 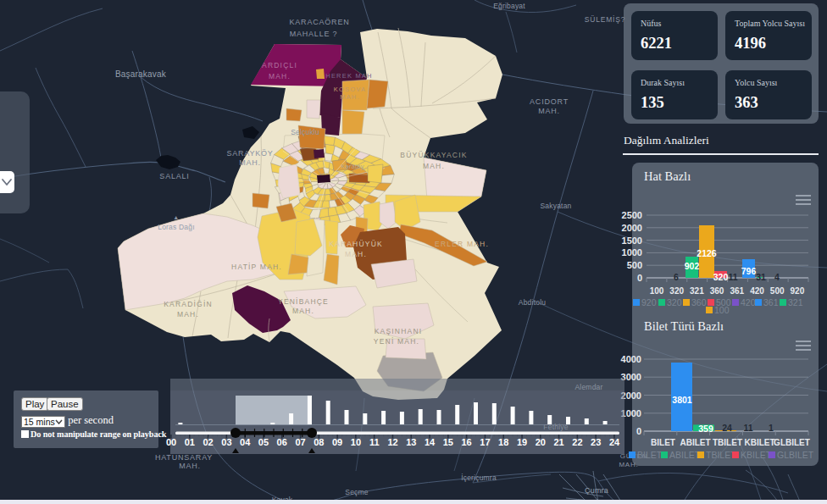 I want to click on svg-text: Eğribayat, so click(x=509, y=6).